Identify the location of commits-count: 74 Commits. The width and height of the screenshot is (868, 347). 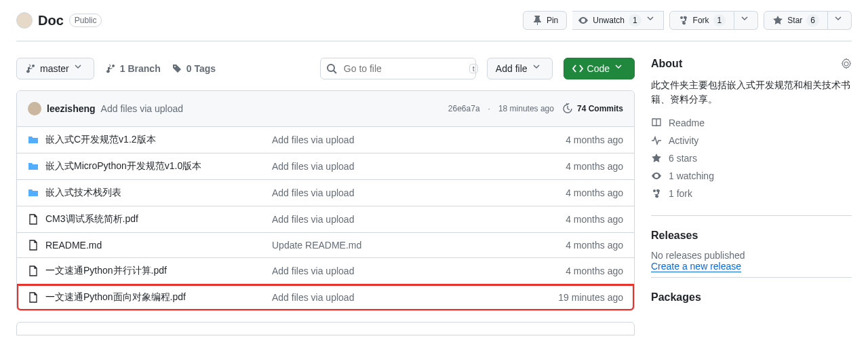
(600, 109).